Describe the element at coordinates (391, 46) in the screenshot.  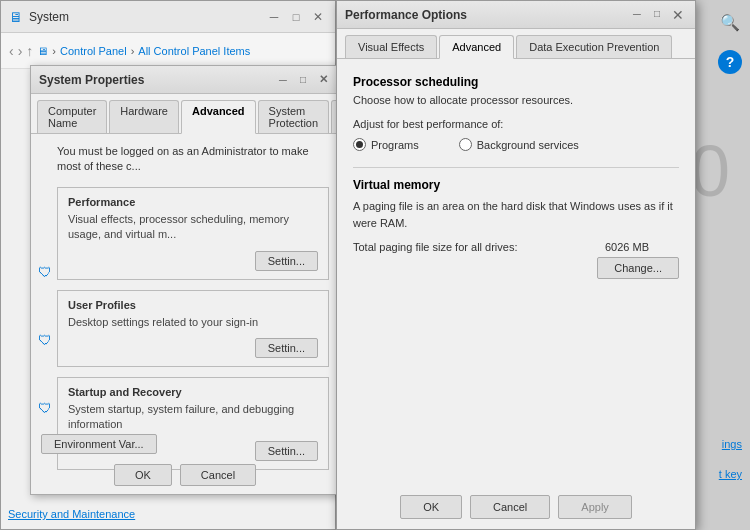
I see `perf-tab-visual-effects: Visual Effects` at that location.